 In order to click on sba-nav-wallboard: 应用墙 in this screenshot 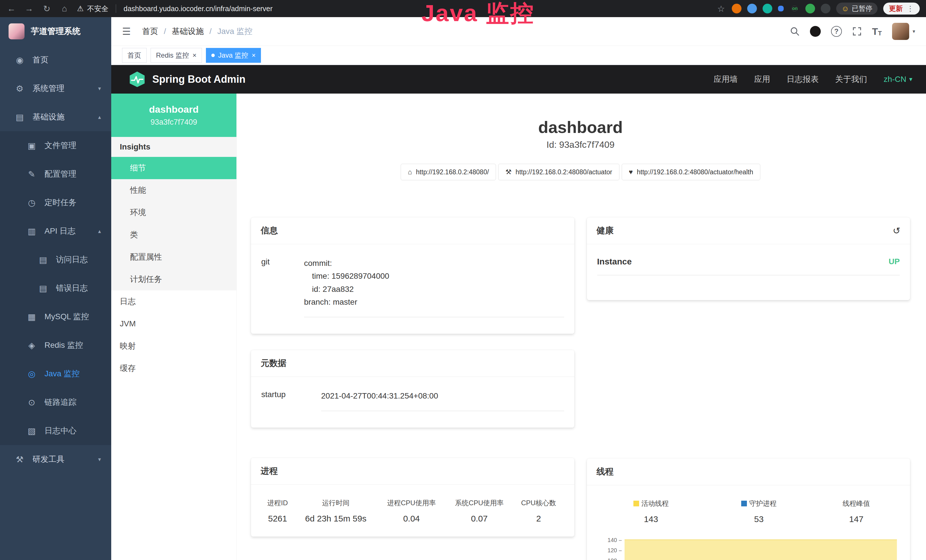, I will do `click(726, 79)`.